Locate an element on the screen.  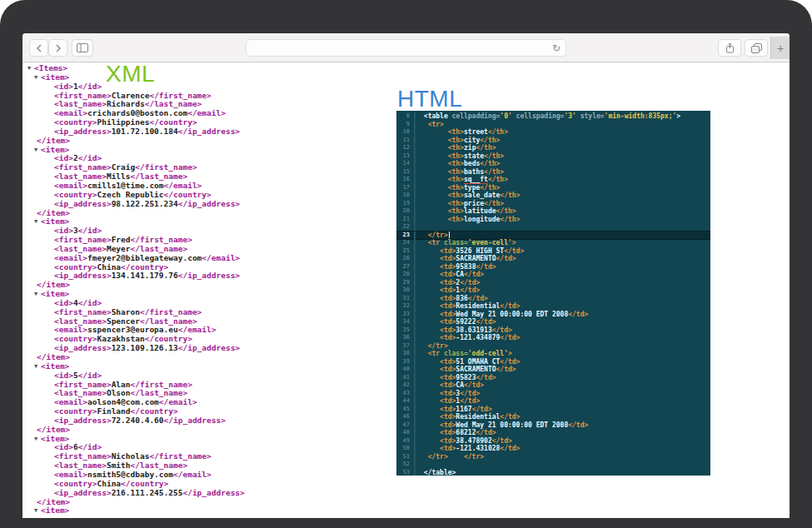
xml-tag: <ip_address> is located at coordinates (83, 348).